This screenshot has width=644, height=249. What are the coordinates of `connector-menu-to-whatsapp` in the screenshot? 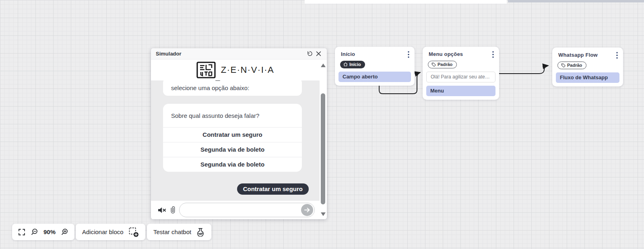 It's located at (524, 70).